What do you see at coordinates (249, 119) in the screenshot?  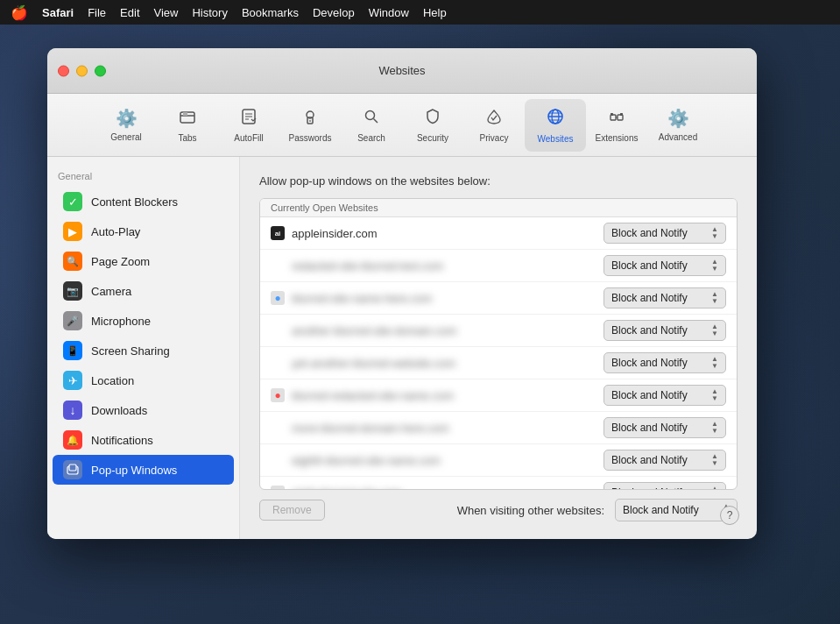 I see `autofill-icon` at bounding box center [249, 119].